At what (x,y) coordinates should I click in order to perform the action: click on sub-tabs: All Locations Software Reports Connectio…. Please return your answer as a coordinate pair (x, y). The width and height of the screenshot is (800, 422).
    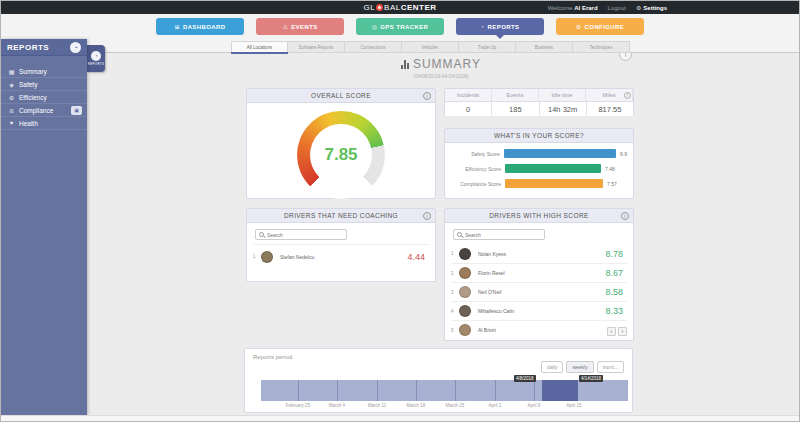
    Looking at the image, I should click on (430, 47).